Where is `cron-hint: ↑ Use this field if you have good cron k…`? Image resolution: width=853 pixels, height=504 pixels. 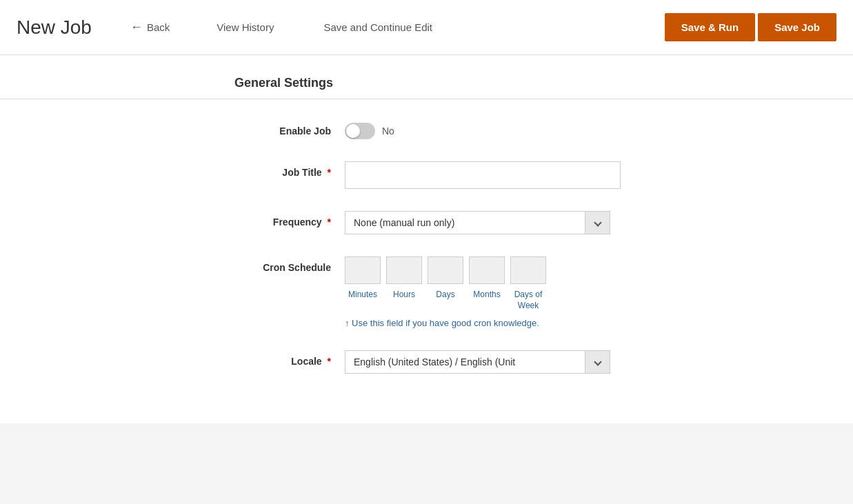 cron-hint: ↑ Use this field if you have good cron k… is located at coordinates (490, 323).